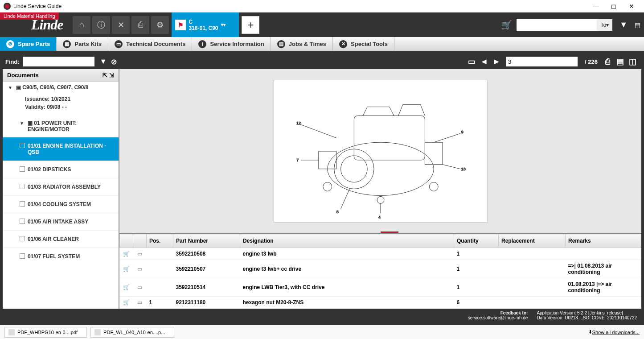 The image size is (644, 339). What do you see at coordinates (105, 75) in the screenshot?
I see `expand-tree-icon: ⇱` at bounding box center [105, 75].